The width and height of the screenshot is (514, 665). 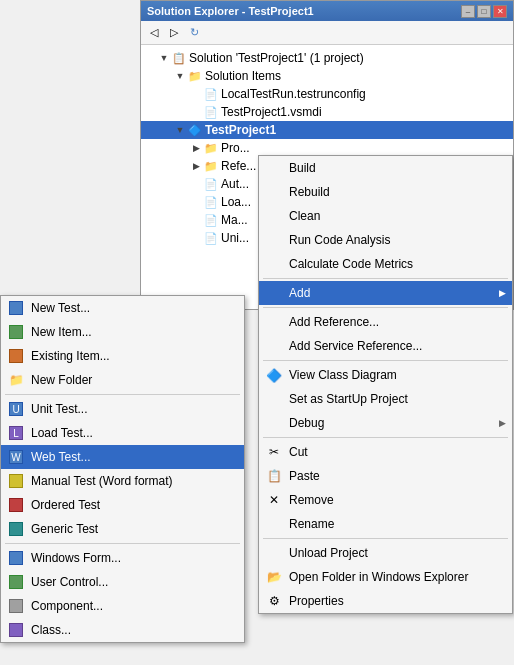 What do you see at coordinates (396, 216) in the screenshot?
I see `clean-label: Clean` at bounding box center [396, 216].